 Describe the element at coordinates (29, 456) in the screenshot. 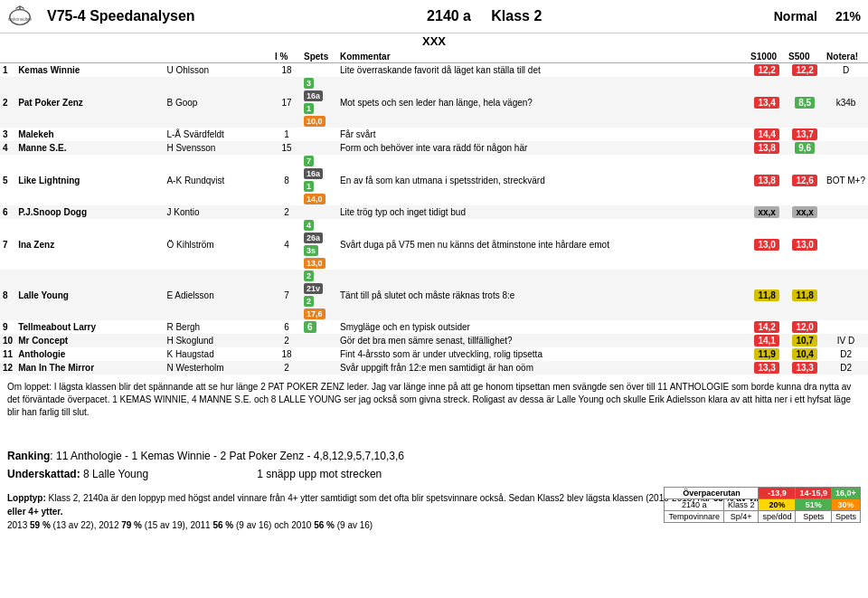

I see `ranking-label: Ranking` at that location.